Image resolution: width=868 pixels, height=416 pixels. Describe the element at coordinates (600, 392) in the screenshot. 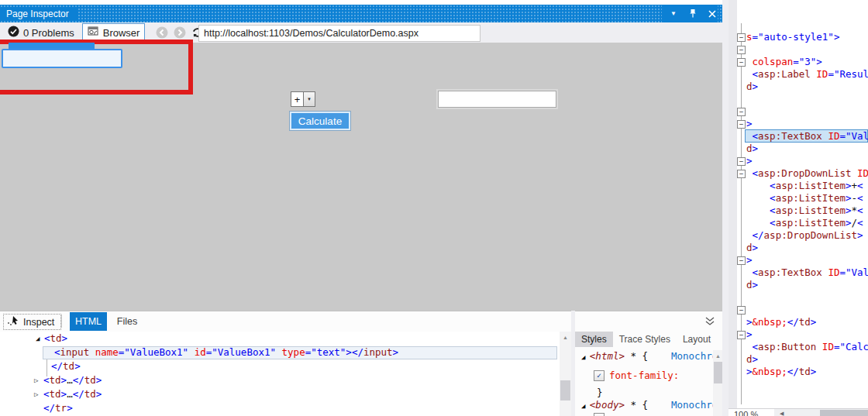

I see `rule-closing-brace: }` at that location.